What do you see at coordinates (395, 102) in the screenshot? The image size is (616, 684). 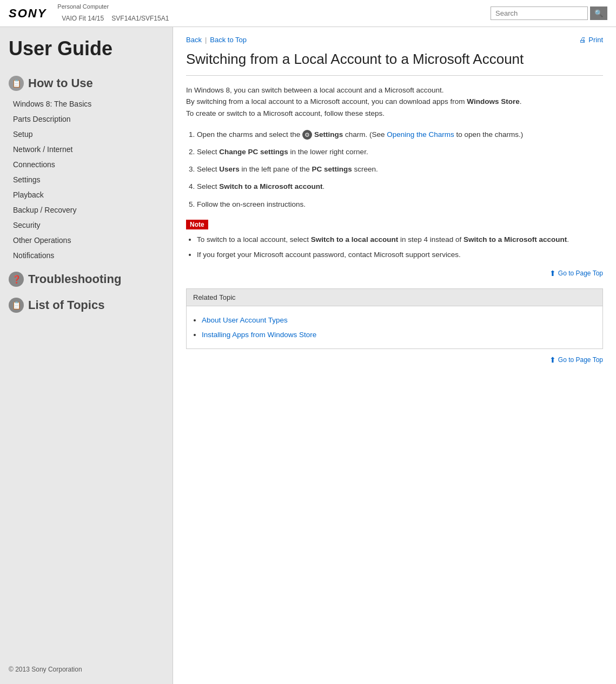 I see `content-intro: In Windows 8, you can switch between a l…` at bounding box center [395, 102].